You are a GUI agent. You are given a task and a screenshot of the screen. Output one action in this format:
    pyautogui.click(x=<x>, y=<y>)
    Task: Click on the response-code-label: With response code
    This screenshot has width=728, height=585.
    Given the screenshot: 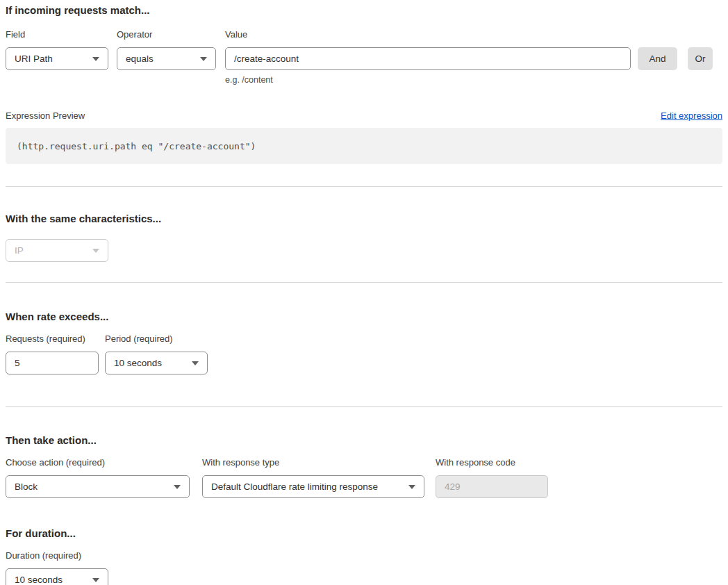 What is the action you would take?
    pyautogui.click(x=492, y=463)
    